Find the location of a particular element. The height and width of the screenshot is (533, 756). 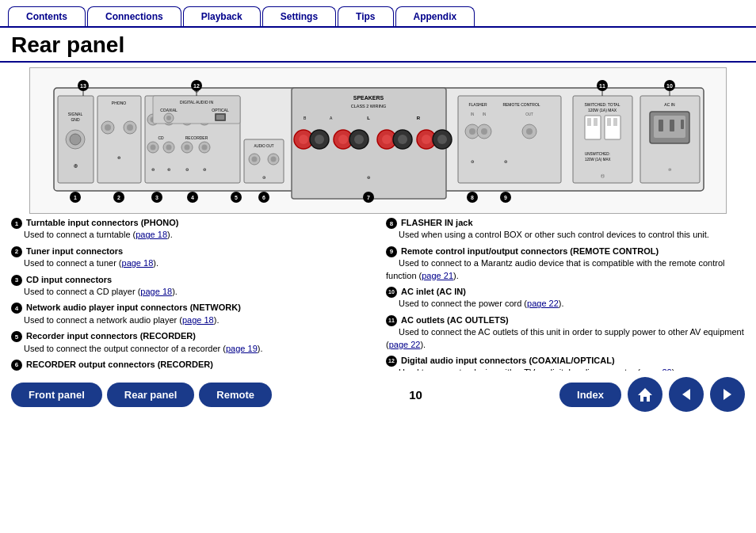

tab-playback: Playback is located at coordinates (222, 16).